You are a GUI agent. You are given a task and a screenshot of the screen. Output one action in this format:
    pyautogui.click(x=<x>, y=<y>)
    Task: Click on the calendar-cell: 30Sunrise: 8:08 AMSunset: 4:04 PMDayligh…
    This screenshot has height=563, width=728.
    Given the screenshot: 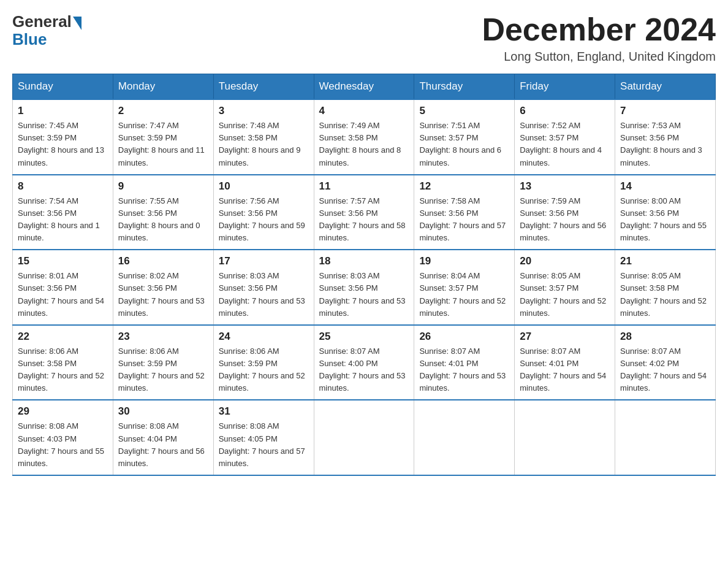 What is the action you would take?
    pyautogui.click(x=163, y=438)
    